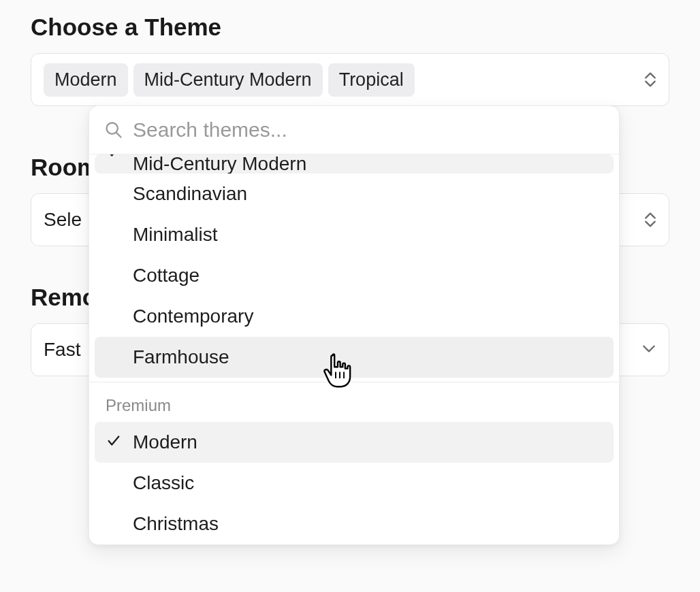 The width and height of the screenshot is (700, 592). What do you see at coordinates (354, 483) in the screenshot?
I see `dropdown-option: Classic` at bounding box center [354, 483].